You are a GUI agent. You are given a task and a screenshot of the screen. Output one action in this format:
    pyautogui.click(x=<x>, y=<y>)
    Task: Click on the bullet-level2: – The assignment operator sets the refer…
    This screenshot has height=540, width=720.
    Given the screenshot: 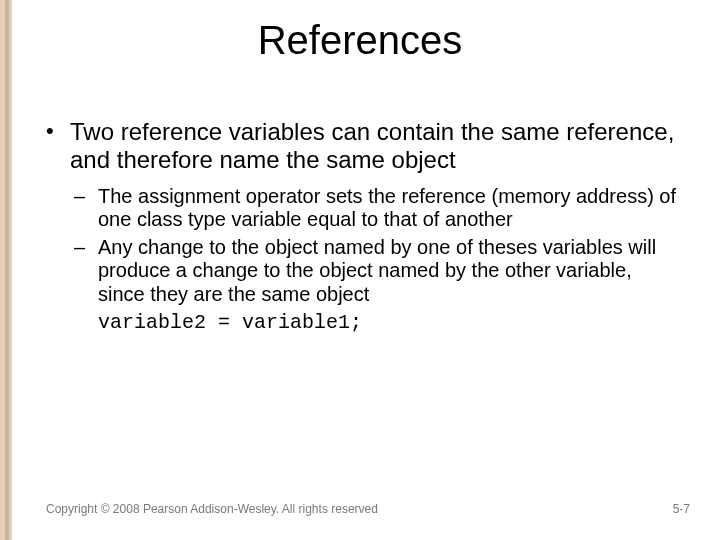 What is the action you would take?
    pyautogui.click(x=364, y=208)
    